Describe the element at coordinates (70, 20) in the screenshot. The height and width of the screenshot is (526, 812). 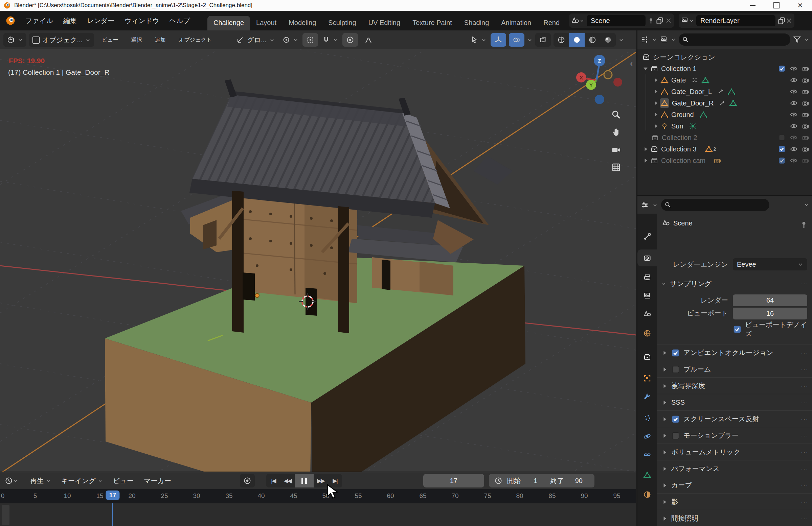
I see `menu-edit: 編集` at that location.